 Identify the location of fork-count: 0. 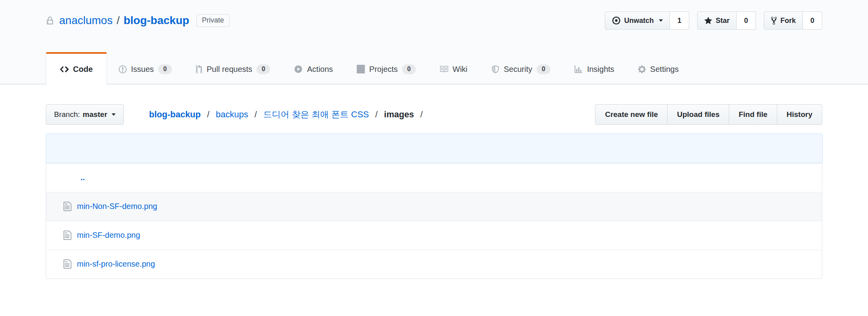
(813, 21).